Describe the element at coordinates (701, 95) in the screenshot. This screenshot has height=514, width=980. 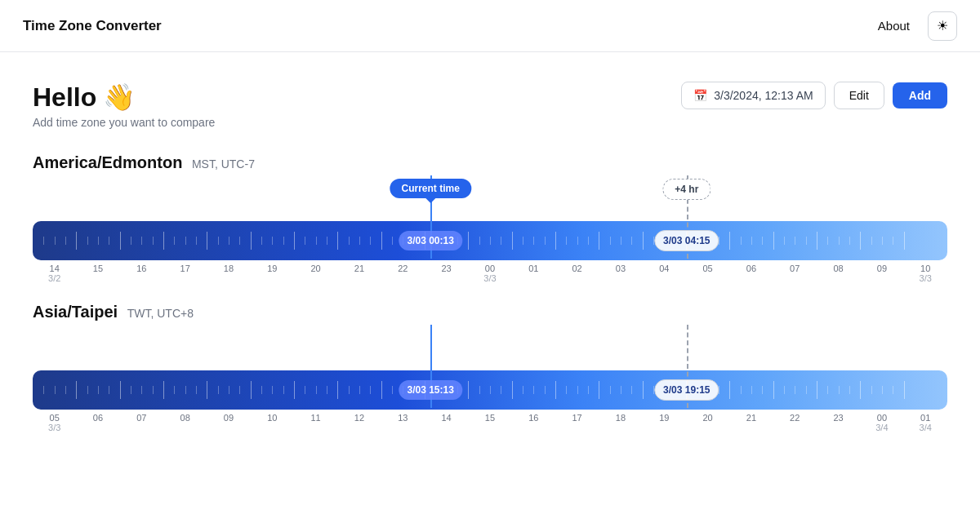
I see `calendar-icon: 📅` at that location.